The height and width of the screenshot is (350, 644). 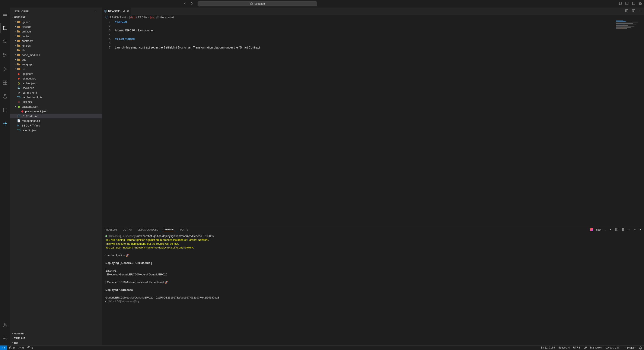 I want to click on file-tsconfig: TStsconfig.json, so click(x=56, y=130).